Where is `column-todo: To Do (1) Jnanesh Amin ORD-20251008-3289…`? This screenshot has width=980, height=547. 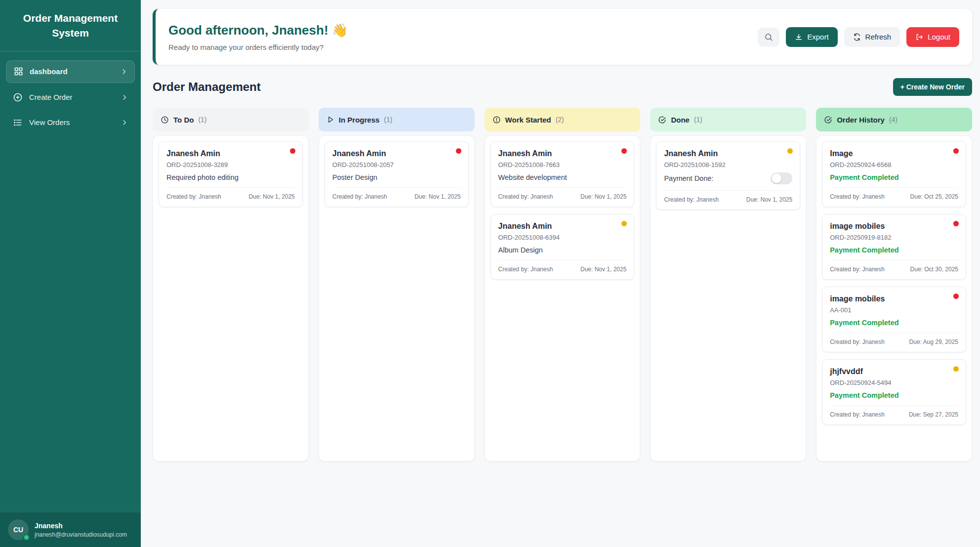 column-todo: To Do (1) Jnanesh Amin ORD-20251008-3289… is located at coordinates (231, 285).